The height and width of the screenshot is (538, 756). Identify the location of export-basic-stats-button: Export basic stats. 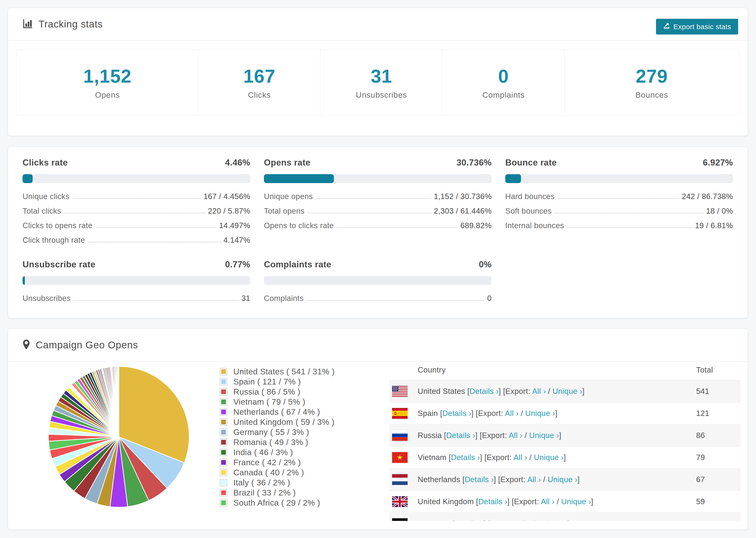
(697, 27).